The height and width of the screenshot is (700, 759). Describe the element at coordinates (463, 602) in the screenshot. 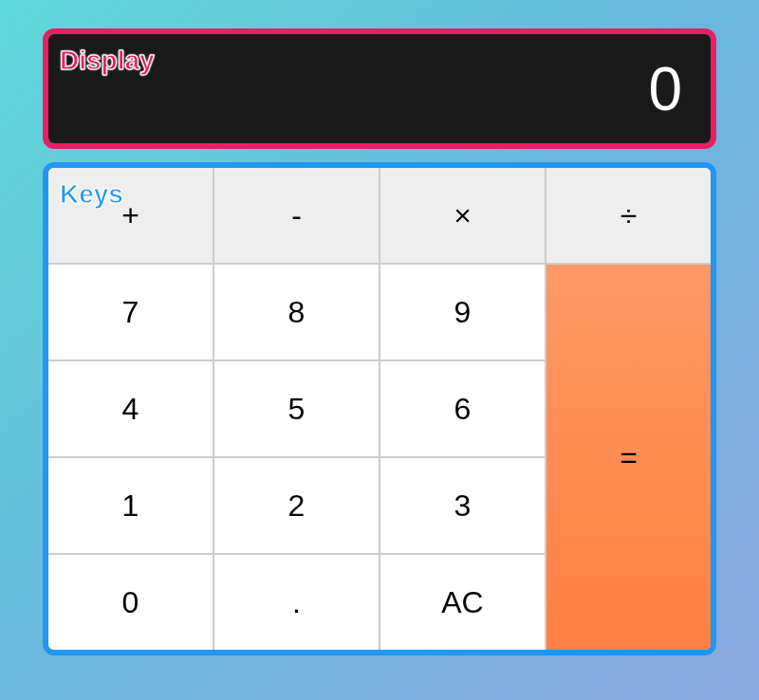

I see `clear-button: AC` at that location.